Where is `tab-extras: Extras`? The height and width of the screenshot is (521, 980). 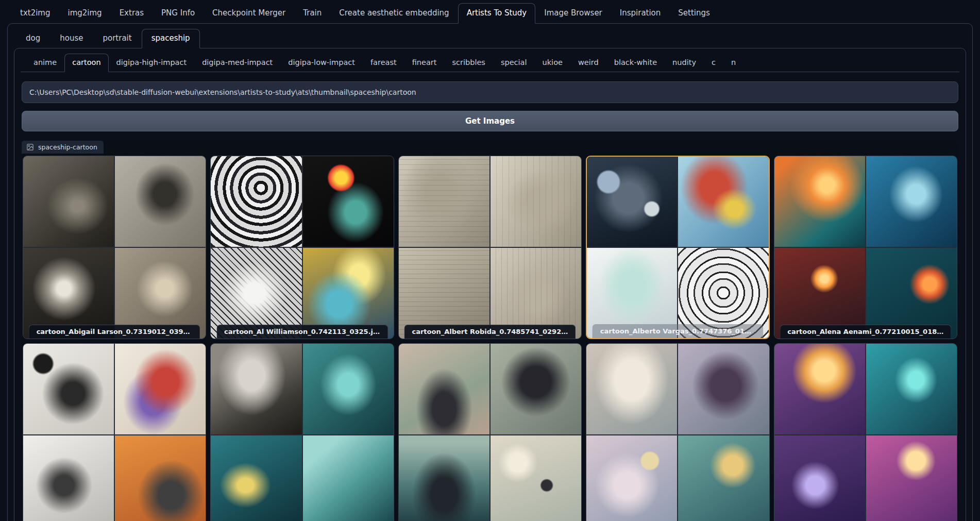 tab-extras: Extras is located at coordinates (132, 13).